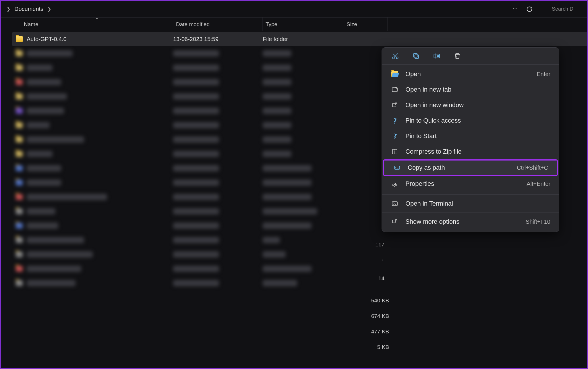  I want to click on ctx-open-new-tab: Open in new tab, so click(470, 90).